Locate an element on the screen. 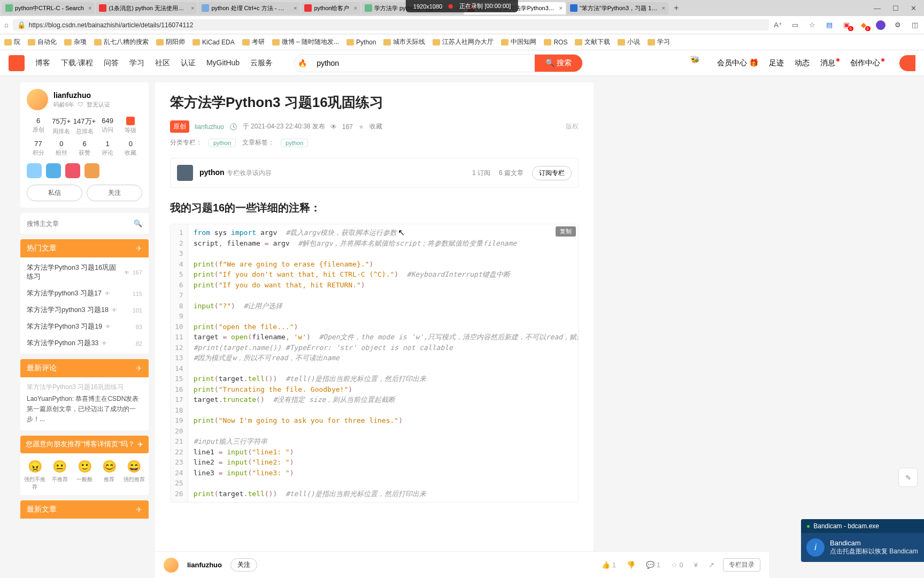  bookmark-item: 江苏人社网办大厅 is located at coordinates (463, 42).